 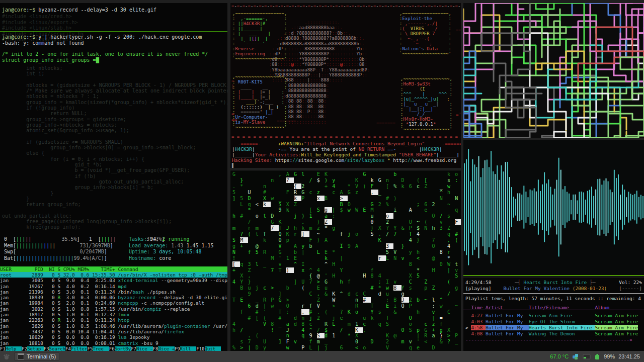 I want to click on playlist-row: 4:03 Bullet For My Eye Of The Storm Scre…, so click(x=553, y=322).